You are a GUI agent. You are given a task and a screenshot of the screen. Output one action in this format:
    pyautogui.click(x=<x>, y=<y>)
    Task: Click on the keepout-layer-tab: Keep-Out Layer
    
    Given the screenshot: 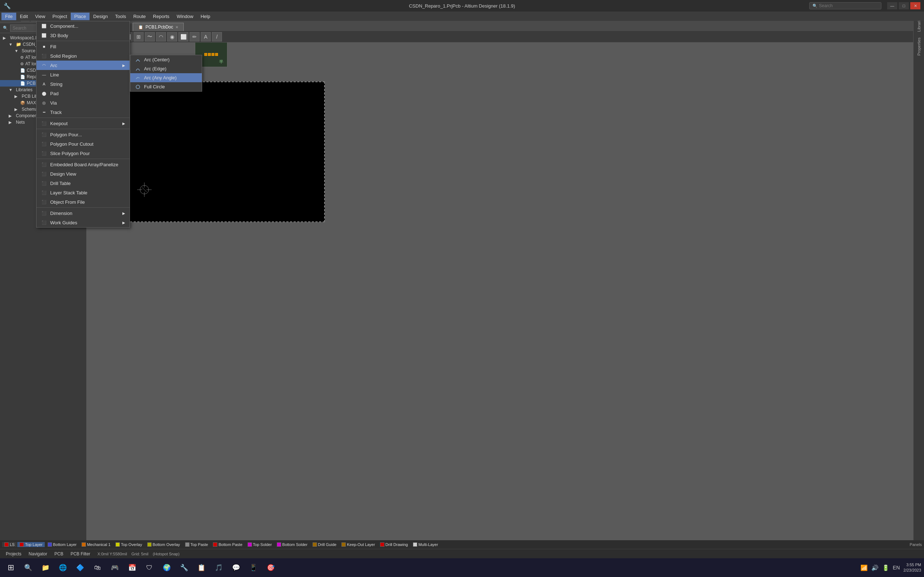 What is the action you would take?
    pyautogui.click(x=358, y=545)
    